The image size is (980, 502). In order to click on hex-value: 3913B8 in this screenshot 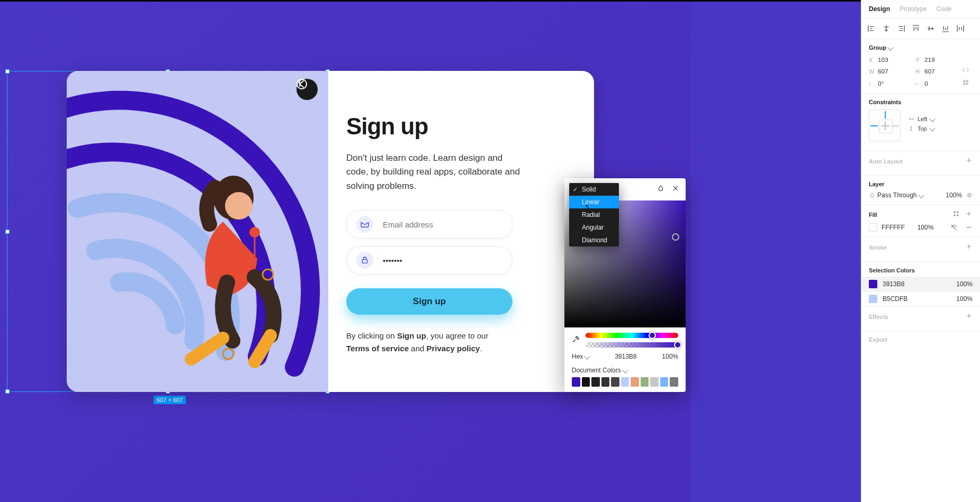, I will do `click(626, 357)`.